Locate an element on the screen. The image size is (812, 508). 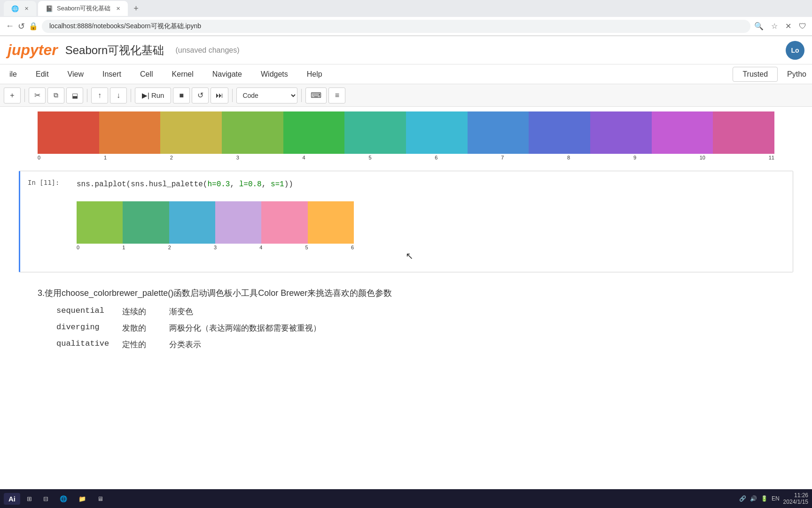
menu-help: Help is located at coordinates (315, 74).